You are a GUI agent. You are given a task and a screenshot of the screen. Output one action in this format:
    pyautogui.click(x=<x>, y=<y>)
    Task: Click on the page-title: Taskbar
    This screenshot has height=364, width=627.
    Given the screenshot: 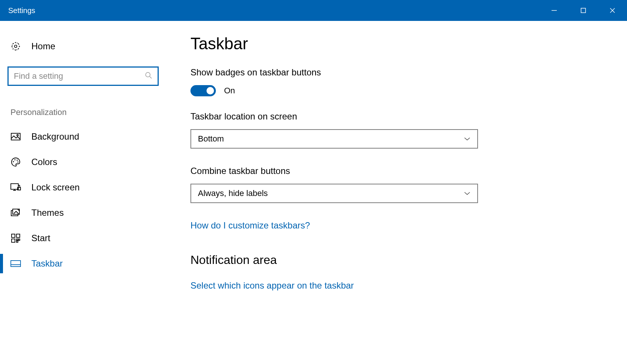 What is the action you would take?
    pyautogui.click(x=401, y=44)
    